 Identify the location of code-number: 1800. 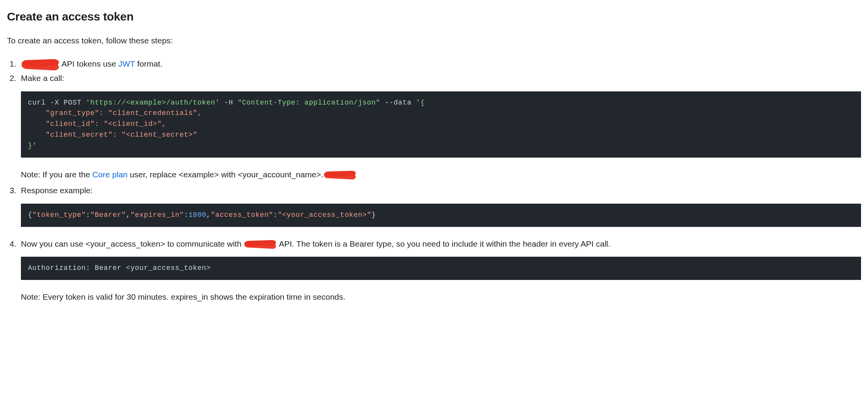
(197, 215).